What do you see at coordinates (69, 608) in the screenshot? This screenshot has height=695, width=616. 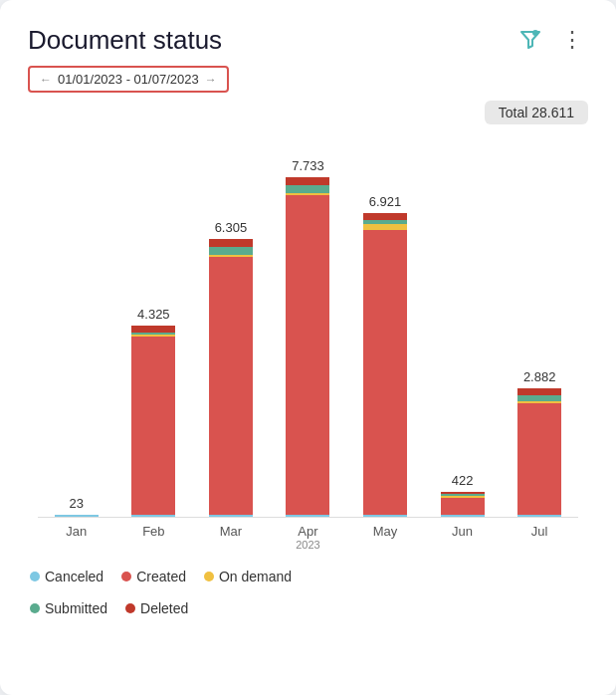 I see `legend-item-submitted: Submitted` at bounding box center [69, 608].